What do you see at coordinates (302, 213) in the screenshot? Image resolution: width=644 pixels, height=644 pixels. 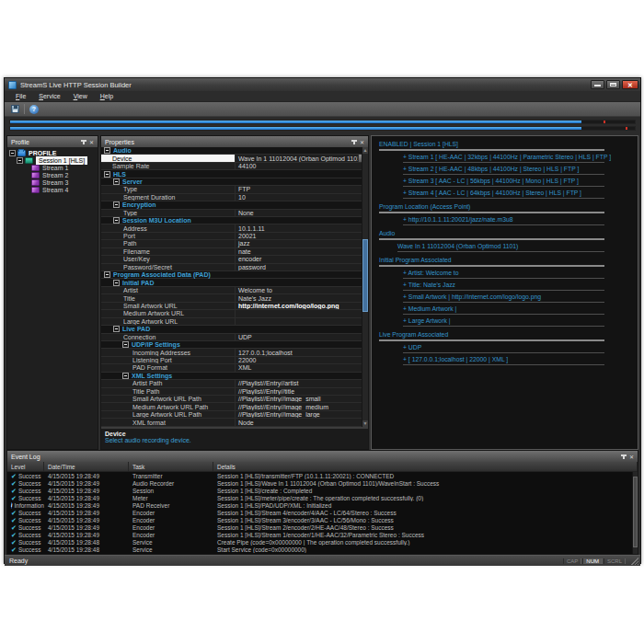 I see `property-value: None` at bounding box center [302, 213].